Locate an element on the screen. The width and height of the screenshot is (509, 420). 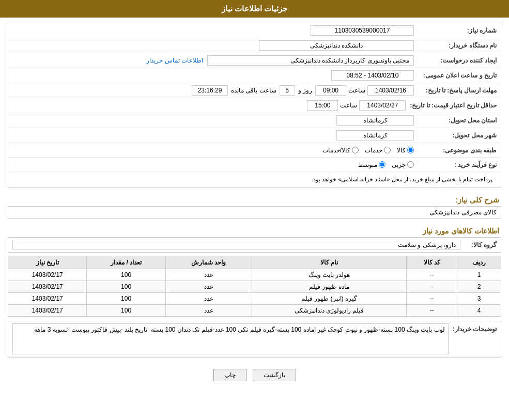
radio-motevaset-item: متوسط is located at coordinates (372, 165).